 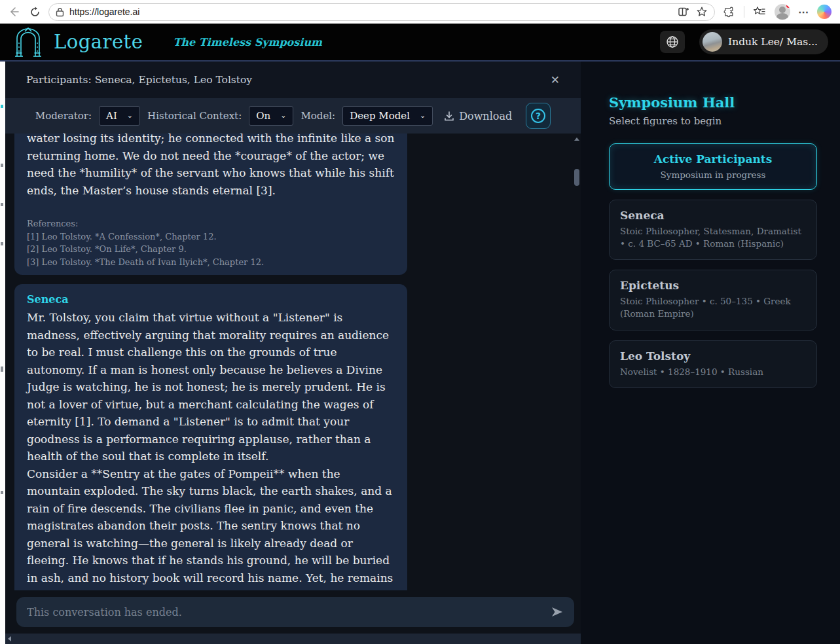 What do you see at coordinates (713, 159) in the screenshot?
I see `active-participants-title: Active Participants` at bounding box center [713, 159].